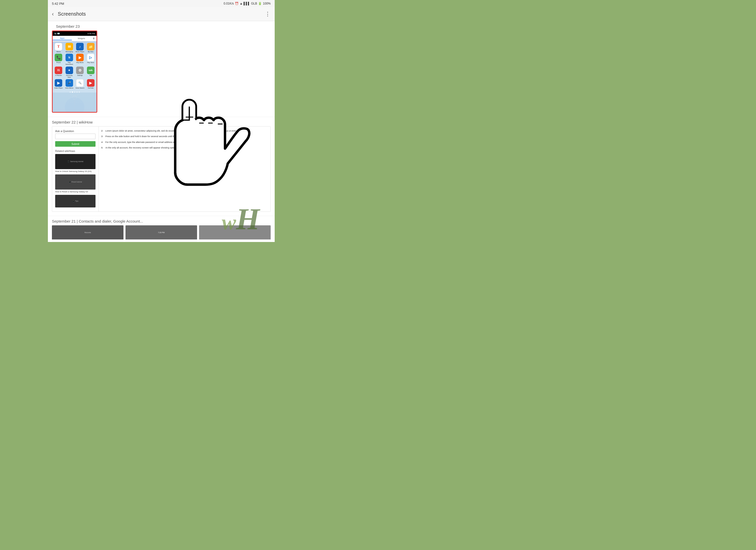  I want to click on step-num-3: 3, so click(103, 136).